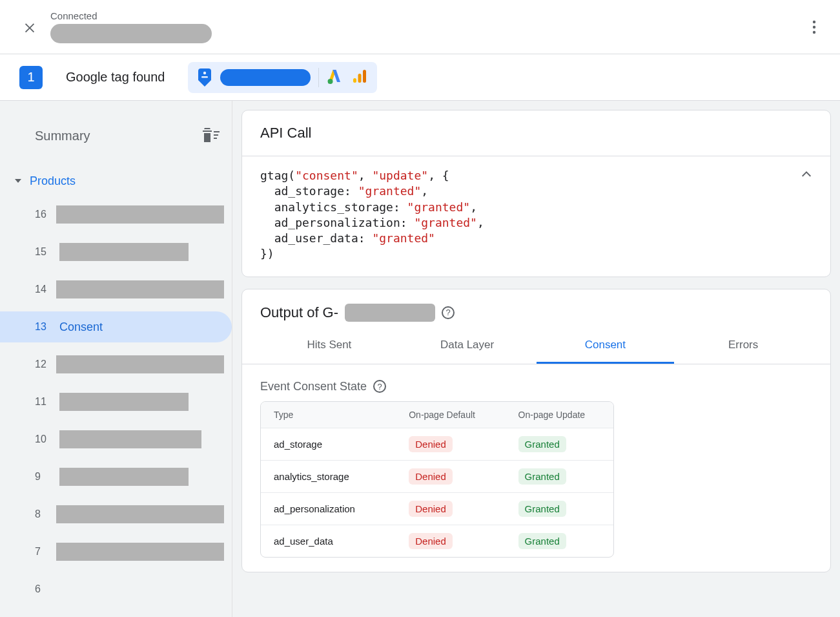 The width and height of the screenshot is (840, 617). I want to click on event-number: 10, so click(43, 439).